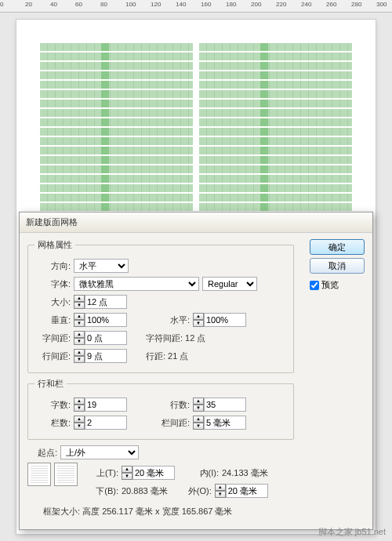 Image resolution: width=392 pixels, height=541 pixels. What do you see at coordinates (100, 356) in the screenshot?
I see `line-gap-spinner: ▲▼` at bounding box center [100, 356].